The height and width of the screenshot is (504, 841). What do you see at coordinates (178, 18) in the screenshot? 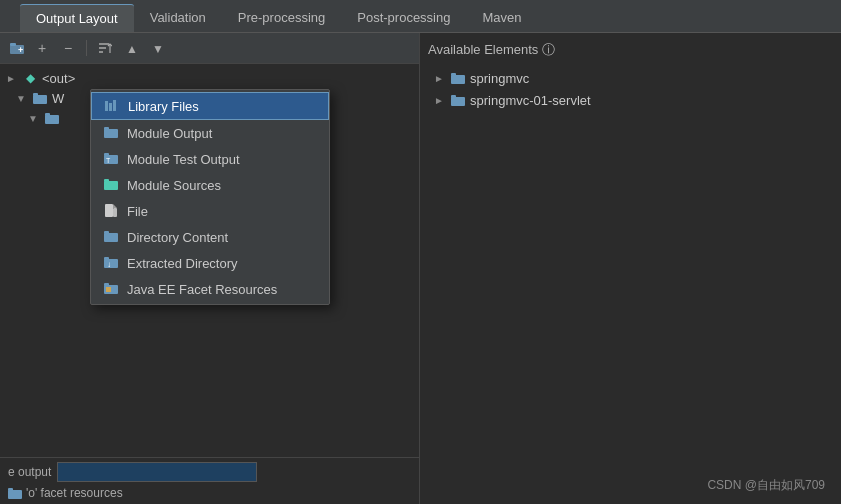
I see `tab-validation: Validation` at bounding box center [178, 18].